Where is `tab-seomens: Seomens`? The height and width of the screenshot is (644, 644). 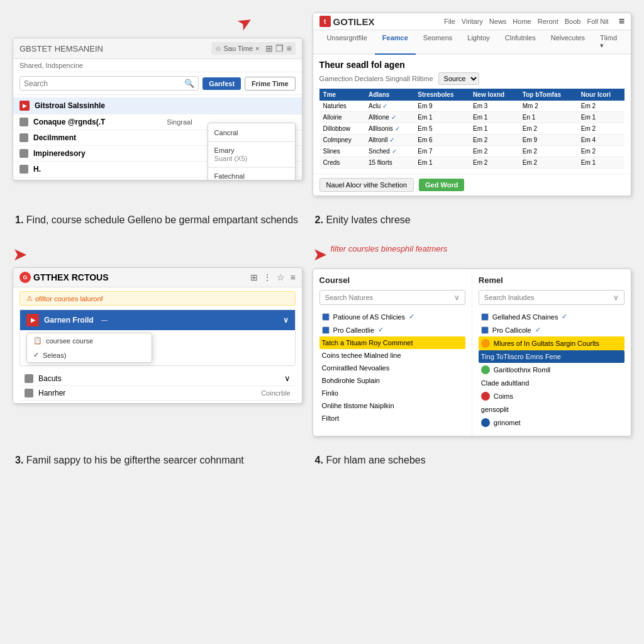 tab-seomens: Seomens is located at coordinates (438, 43).